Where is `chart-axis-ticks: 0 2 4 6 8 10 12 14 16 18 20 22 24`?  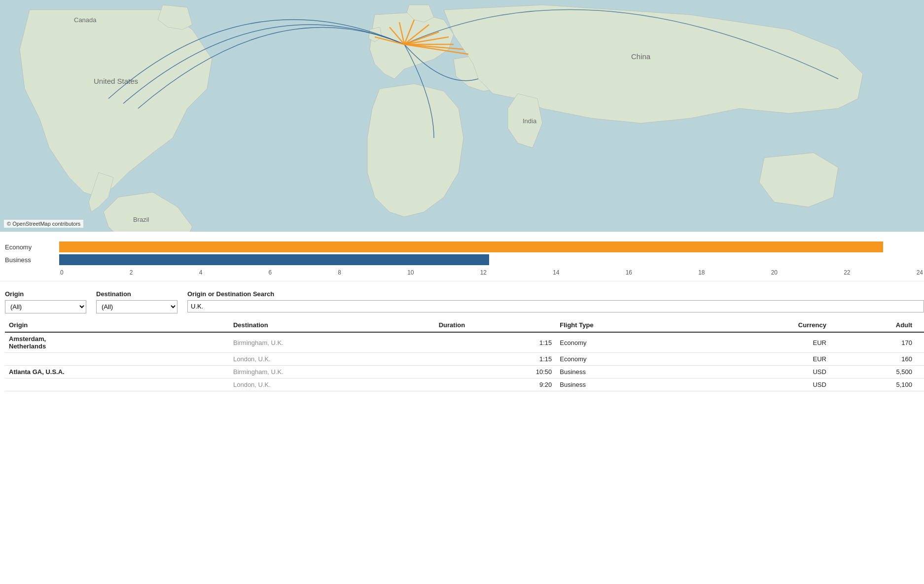 chart-axis-ticks: 0 2 4 6 8 10 12 14 16 18 20 22 24 is located at coordinates (492, 273).